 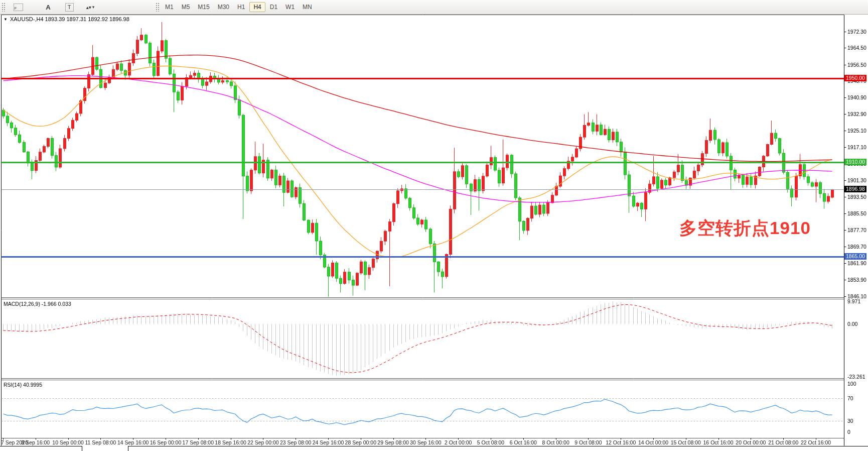 I want to click on rsi-indicator-label: RSI(14) 40.9995, so click(x=23, y=385).